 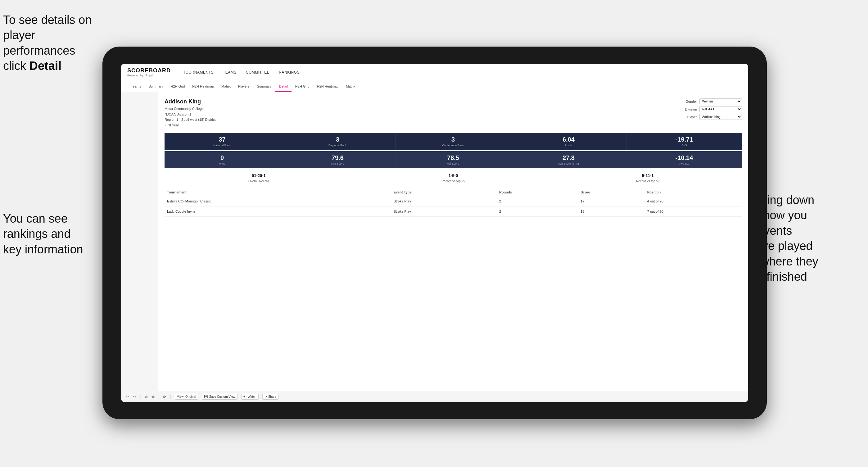 What do you see at coordinates (693, 192) in the screenshot?
I see `th-position: Position` at bounding box center [693, 192].